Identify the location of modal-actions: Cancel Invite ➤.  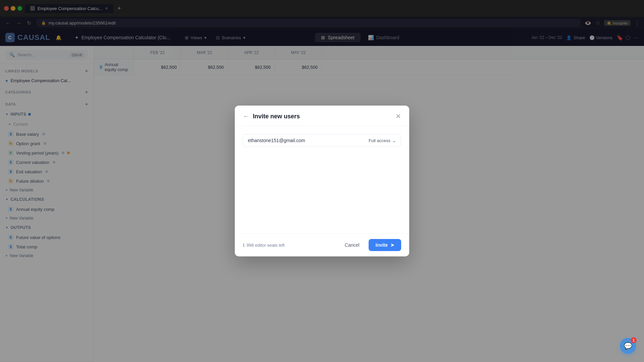
(370, 245).